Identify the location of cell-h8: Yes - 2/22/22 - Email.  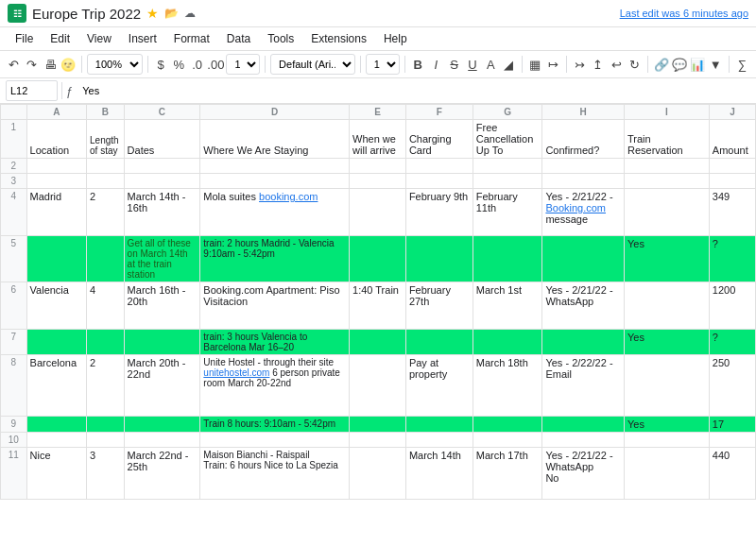
(584, 385).